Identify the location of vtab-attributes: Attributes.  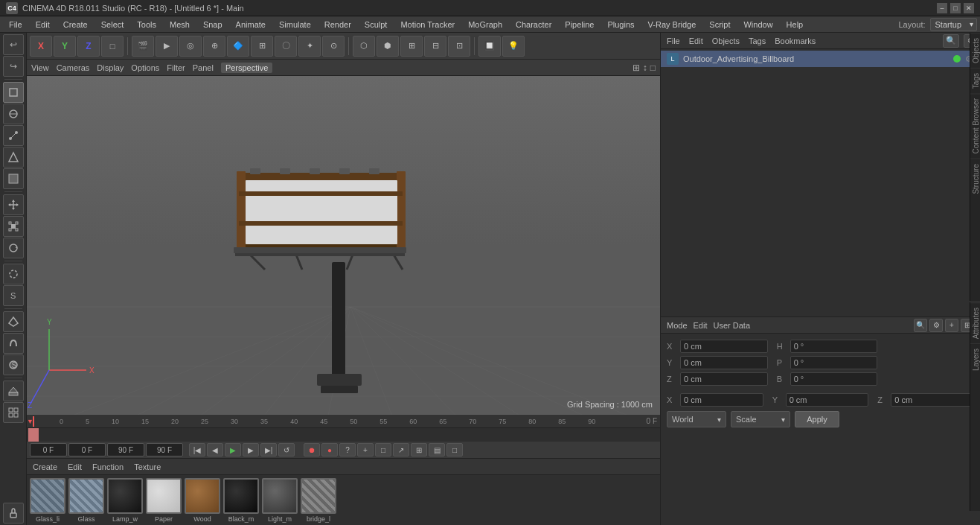
(975, 323).